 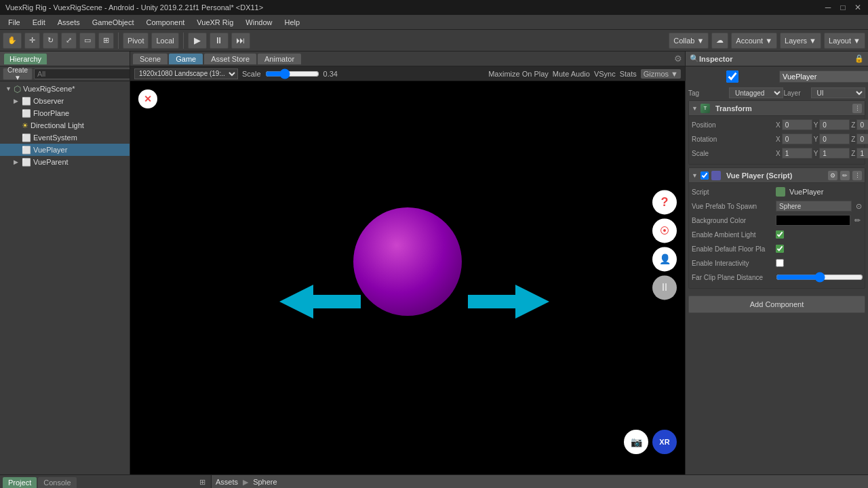 What do you see at coordinates (777, 263) in the screenshot?
I see `interactivity-row: Enable Interactivity` at bounding box center [777, 263].